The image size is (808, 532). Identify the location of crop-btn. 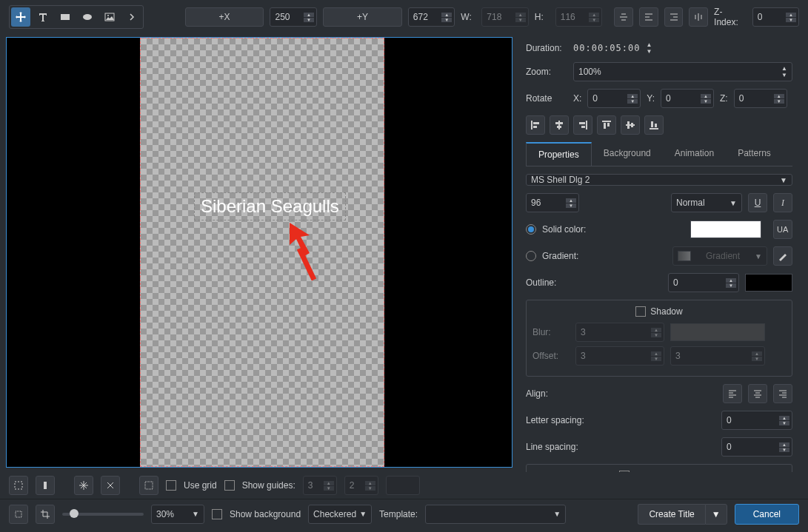
(45, 514).